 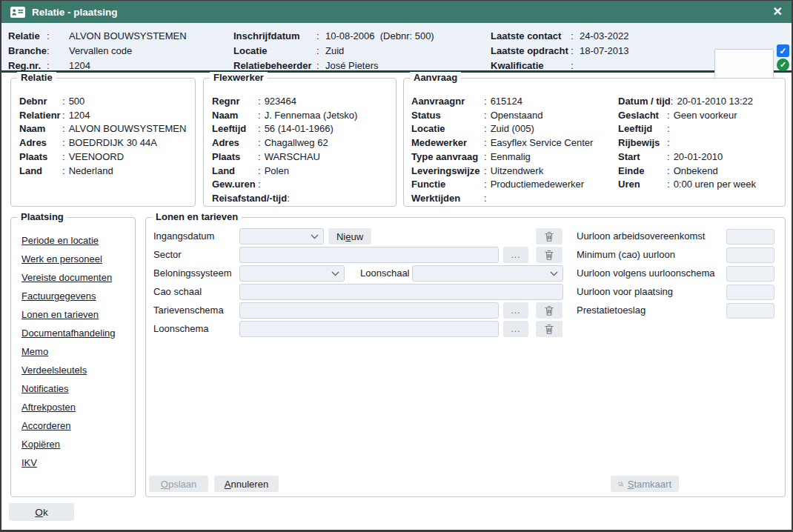 What do you see at coordinates (68, 333) in the screenshot?
I see `sidebar-link-documentafhandeling: Documentafhandeling` at bounding box center [68, 333].